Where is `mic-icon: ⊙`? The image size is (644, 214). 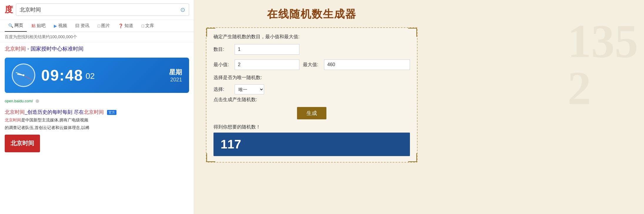
mic-icon: ⊙ is located at coordinates (183, 10).